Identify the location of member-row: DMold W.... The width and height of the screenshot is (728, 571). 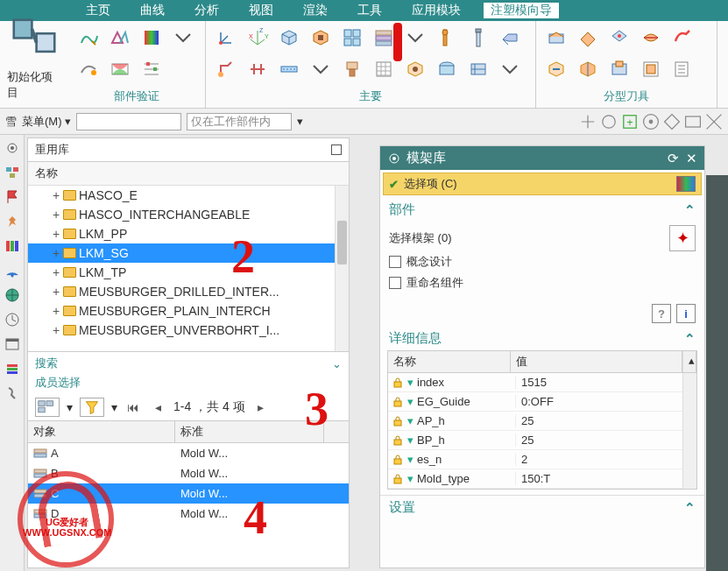
(188, 513).